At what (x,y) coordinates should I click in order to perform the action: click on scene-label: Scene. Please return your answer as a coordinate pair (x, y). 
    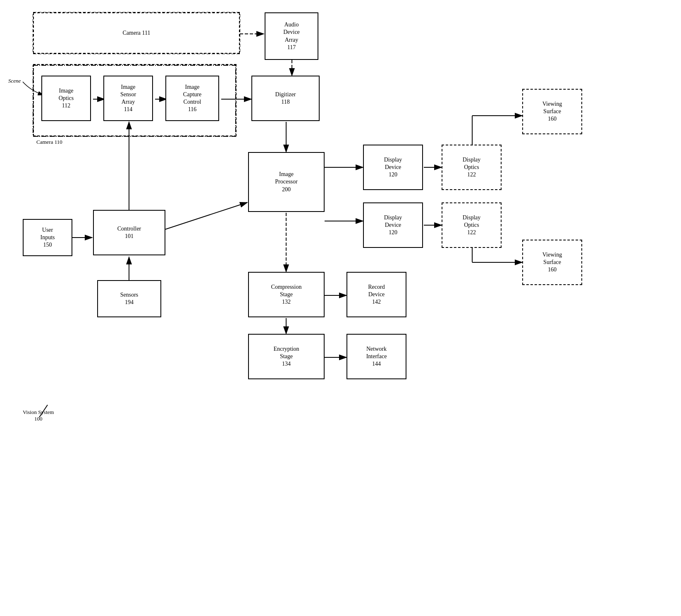
    Looking at the image, I should click on (14, 81).